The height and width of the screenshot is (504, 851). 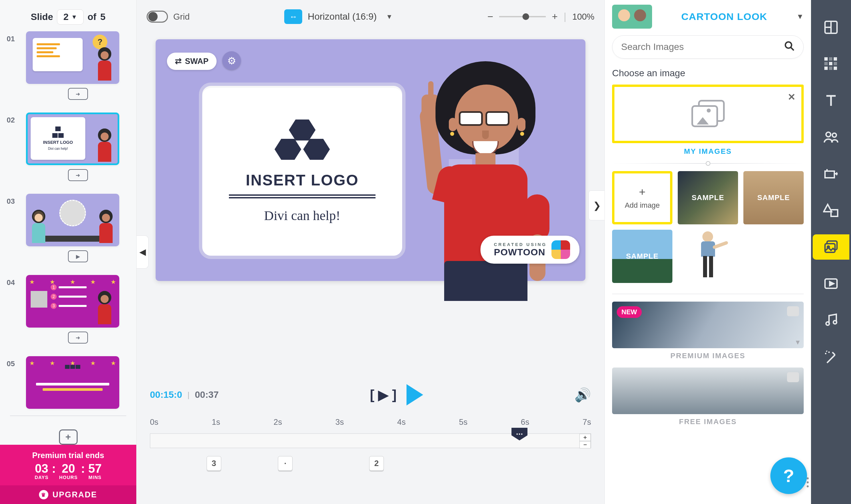 What do you see at coordinates (14, 200) in the screenshot?
I see `thumb-index: 03` at bounding box center [14, 200].